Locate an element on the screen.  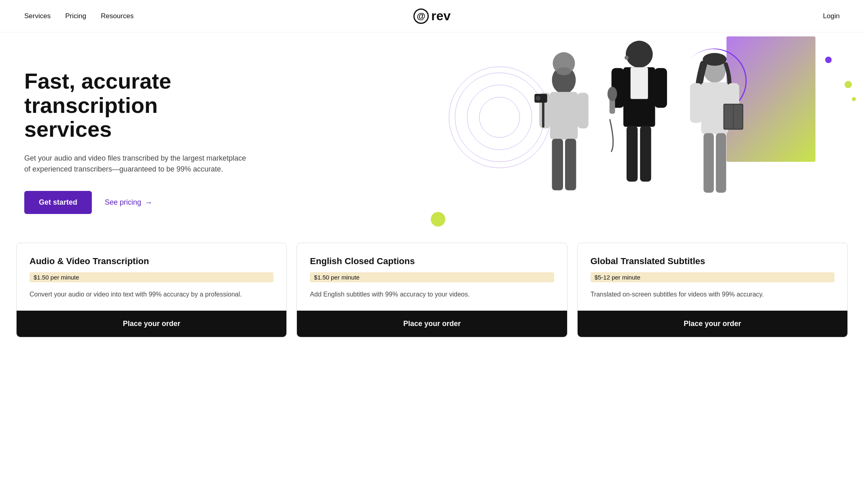
card-1-description: Convert your audio or video into text wi… is located at coordinates (151, 294).